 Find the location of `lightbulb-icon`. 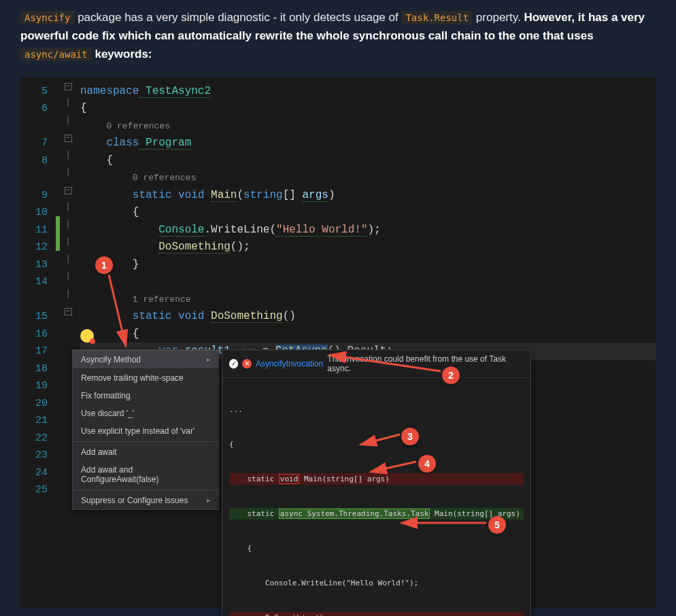

lightbulb-icon is located at coordinates (87, 336).